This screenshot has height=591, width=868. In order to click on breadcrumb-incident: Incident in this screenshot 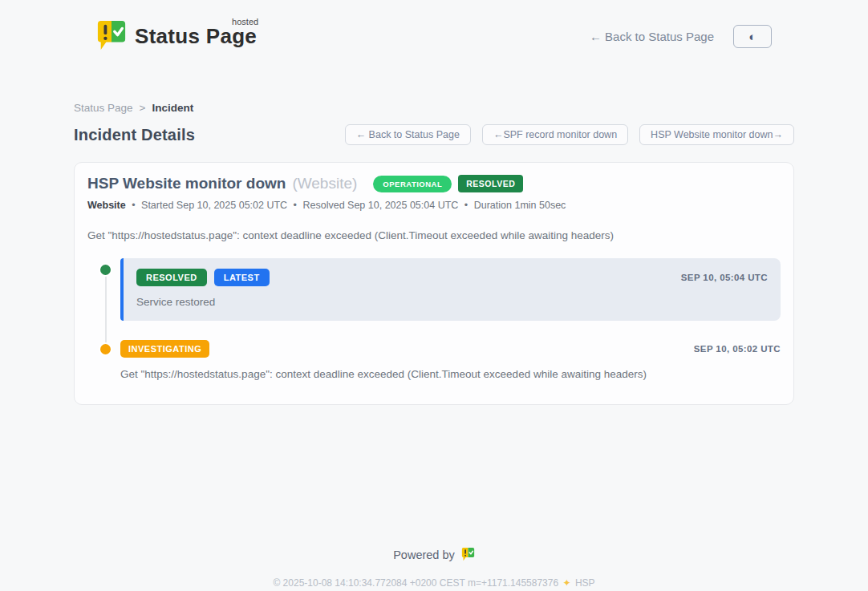, I will do `click(172, 107)`.